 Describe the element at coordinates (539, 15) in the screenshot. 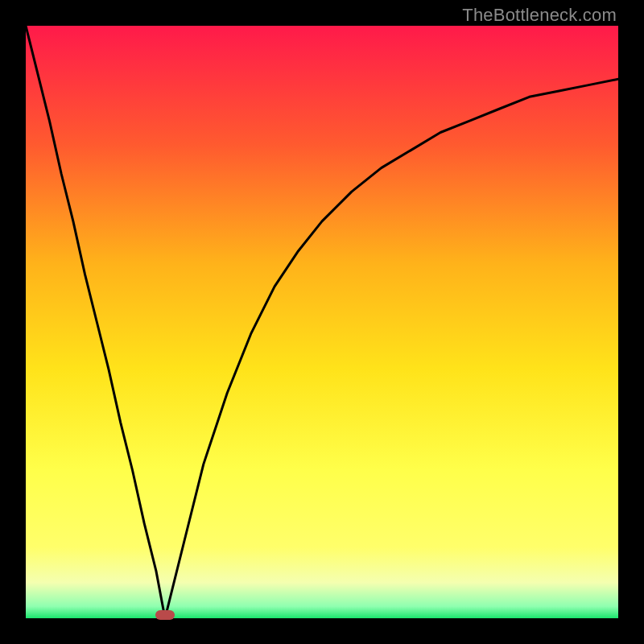

I see `watermark-text: TheBottleneck.com` at that location.